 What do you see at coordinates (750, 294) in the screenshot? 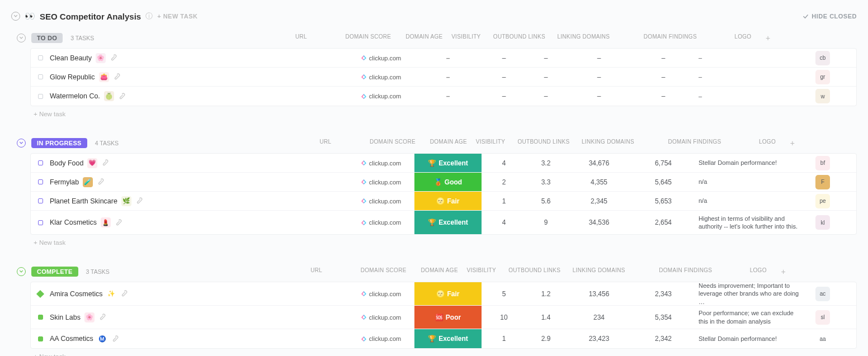
I see `cell-domain-findings: Needs improvement; Important to leverage…` at bounding box center [750, 294].